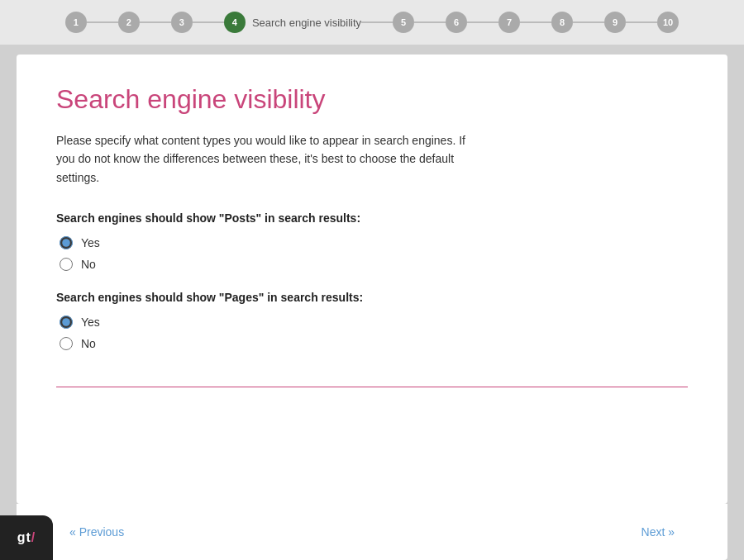  Describe the element at coordinates (271, 159) in the screenshot. I see `page-description: Please specify what content types you wo…` at that location.